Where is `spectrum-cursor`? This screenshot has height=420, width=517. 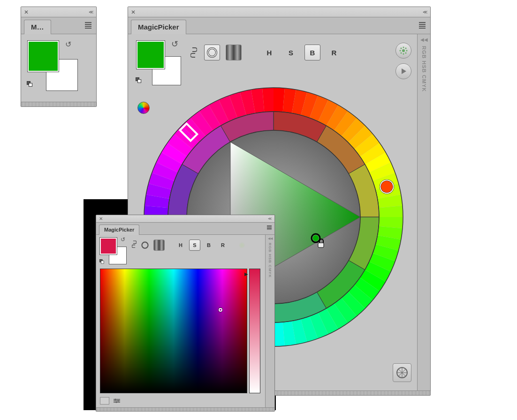
spectrum-cursor is located at coordinates (220, 310).